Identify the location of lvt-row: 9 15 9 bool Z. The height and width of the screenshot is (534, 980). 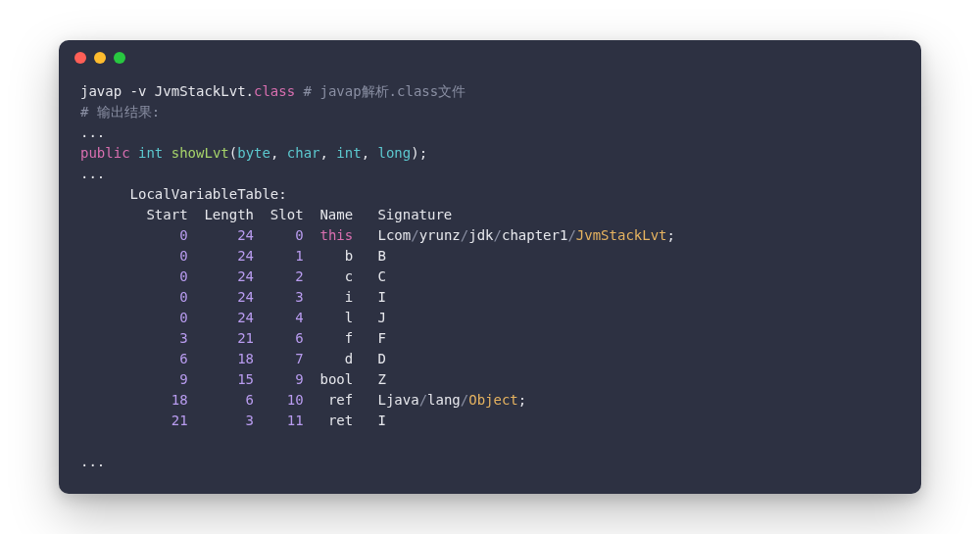
(490, 380).